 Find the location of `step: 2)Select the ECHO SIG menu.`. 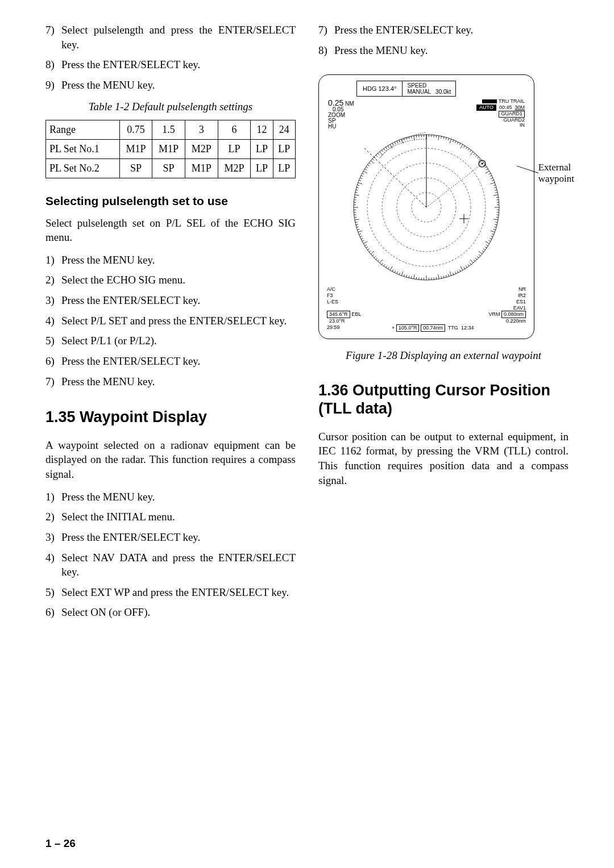

step: 2)Select the ECHO SIG menu. is located at coordinates (171, 280).